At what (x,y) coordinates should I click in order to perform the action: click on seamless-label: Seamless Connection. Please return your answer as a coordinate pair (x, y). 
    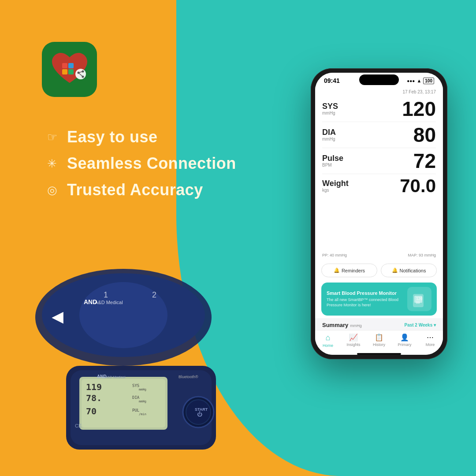
    Looking at the image, I should click on (152, 164).